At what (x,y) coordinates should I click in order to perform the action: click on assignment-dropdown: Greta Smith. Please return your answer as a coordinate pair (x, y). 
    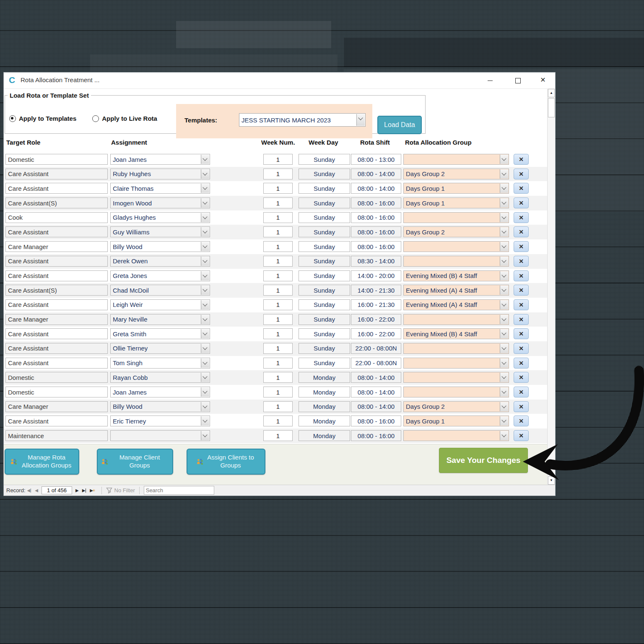
    Looking at the image, I should click on (160, 334).